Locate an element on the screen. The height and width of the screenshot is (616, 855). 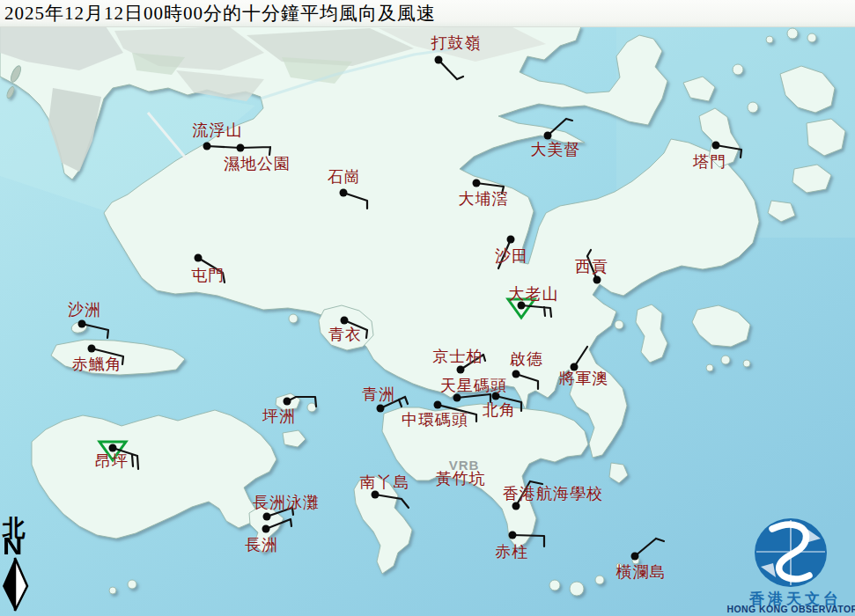
station-label: 長洲 is located at coordinates (262, 545).